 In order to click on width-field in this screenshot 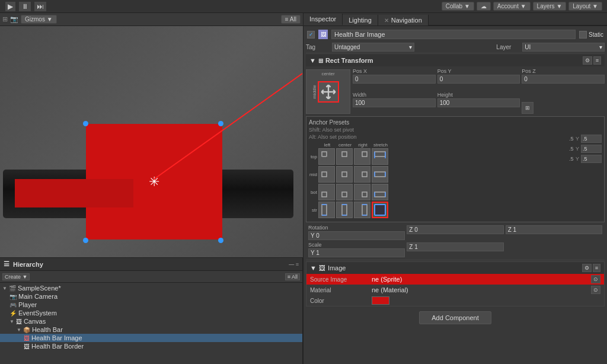, I will do `click(394, 103)`.